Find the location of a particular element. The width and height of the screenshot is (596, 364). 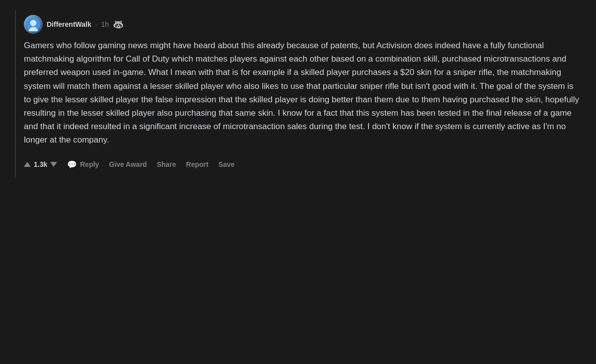

reply-label: Reply is located at coordinates (89, 164).